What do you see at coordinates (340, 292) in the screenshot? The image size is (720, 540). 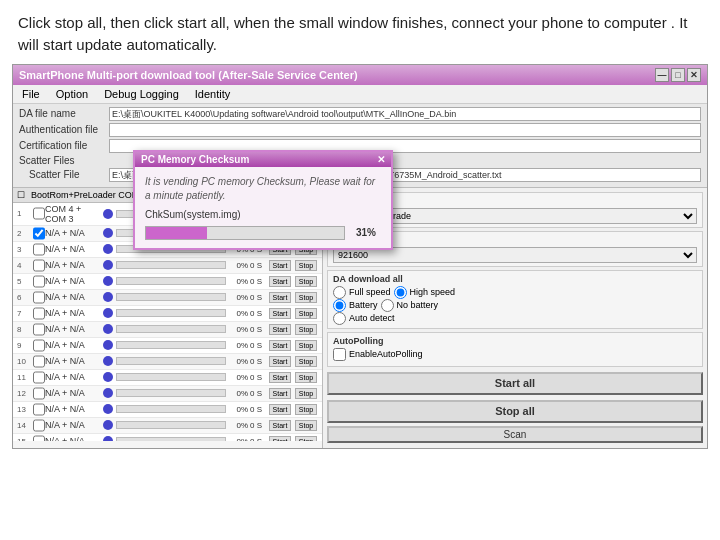 I see `radio-full-speed-input` at bounding box center [340, 292].